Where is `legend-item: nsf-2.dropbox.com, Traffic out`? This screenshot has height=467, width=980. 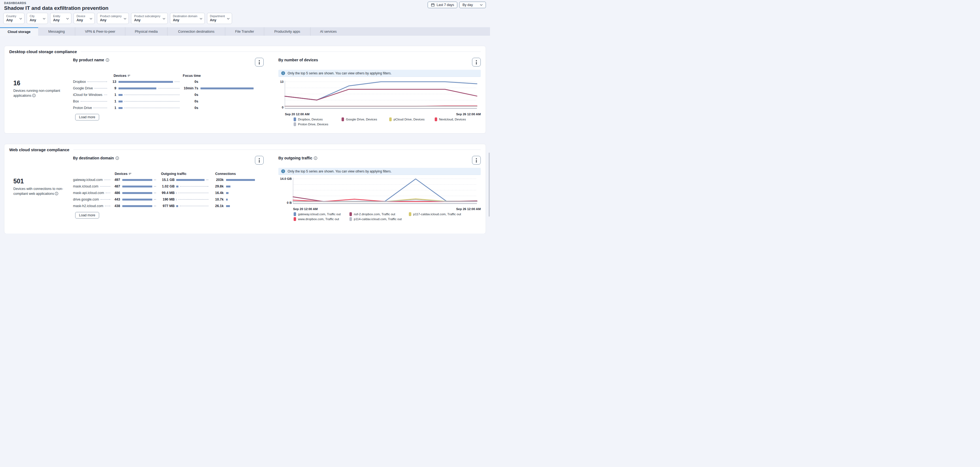
legend-item: nsf-2.dropbox.com, Traffic out is located at coordinates (379, 214).